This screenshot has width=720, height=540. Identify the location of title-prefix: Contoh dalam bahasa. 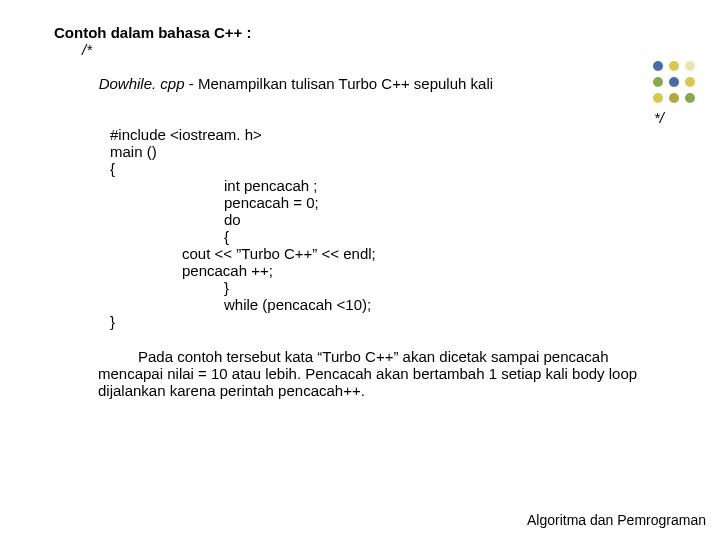
(134, 32).